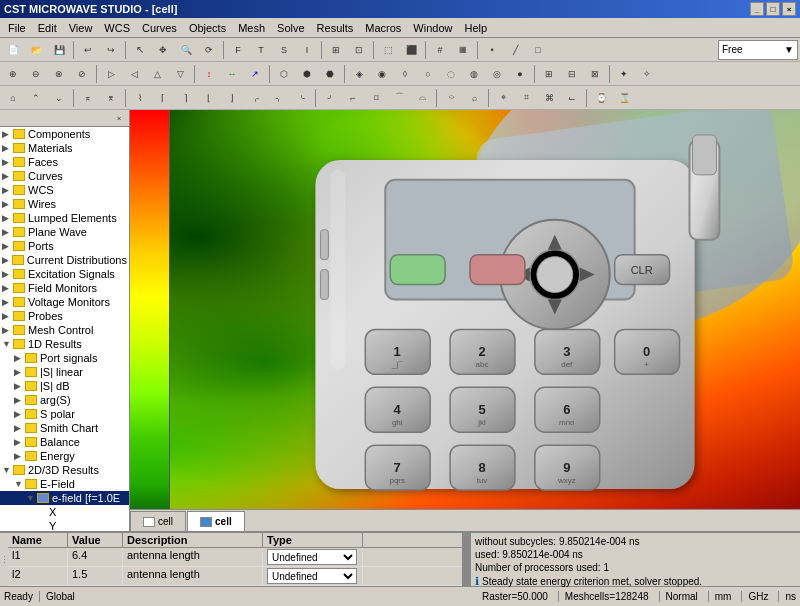 This screenshot has height=606, width=800. I want to click on top-view-button: T, so click(261, 50).